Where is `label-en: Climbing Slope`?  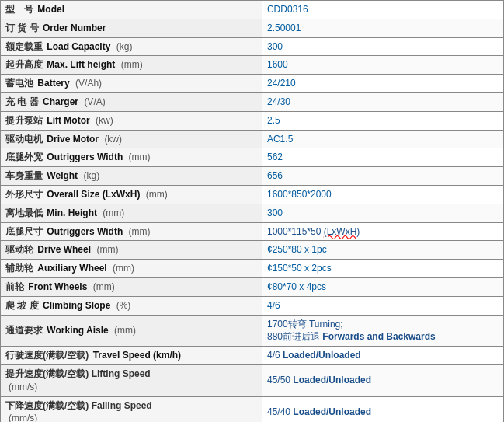
label-en: Climbing Slope is located at coordinates (76, 305).